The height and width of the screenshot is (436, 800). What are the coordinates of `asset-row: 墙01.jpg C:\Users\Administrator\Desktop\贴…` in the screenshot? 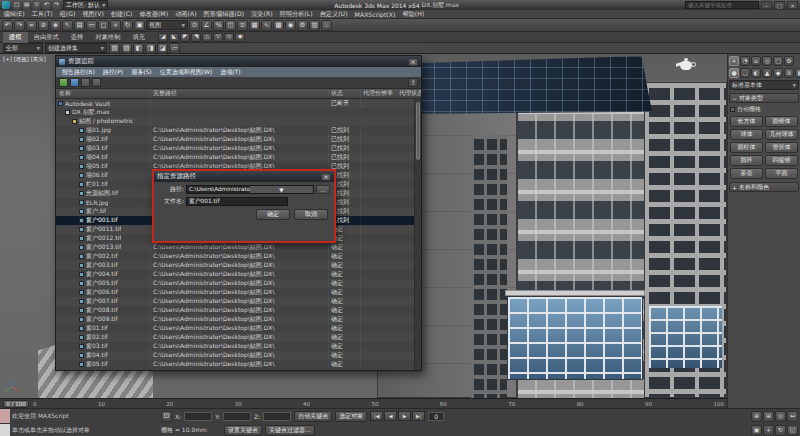 It's located at (238, 130).